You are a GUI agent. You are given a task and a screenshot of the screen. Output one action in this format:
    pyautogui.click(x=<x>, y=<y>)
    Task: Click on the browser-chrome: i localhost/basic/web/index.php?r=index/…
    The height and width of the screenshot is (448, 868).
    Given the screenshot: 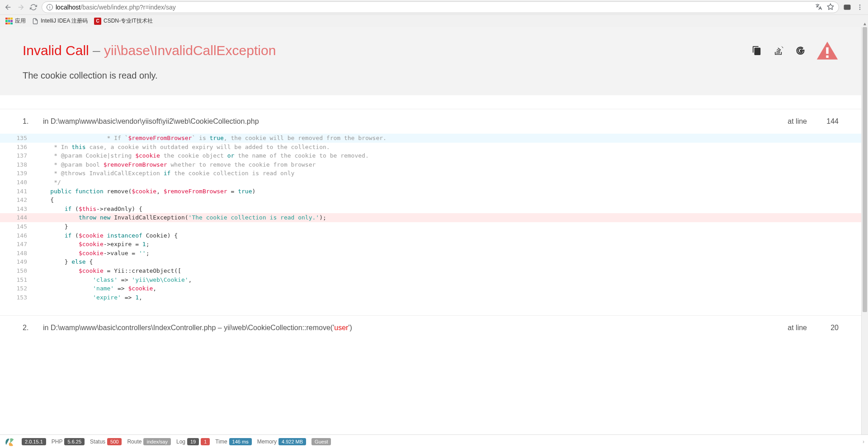 What is the action you would take?
    pyautogui.click(x=434, y=14)
    